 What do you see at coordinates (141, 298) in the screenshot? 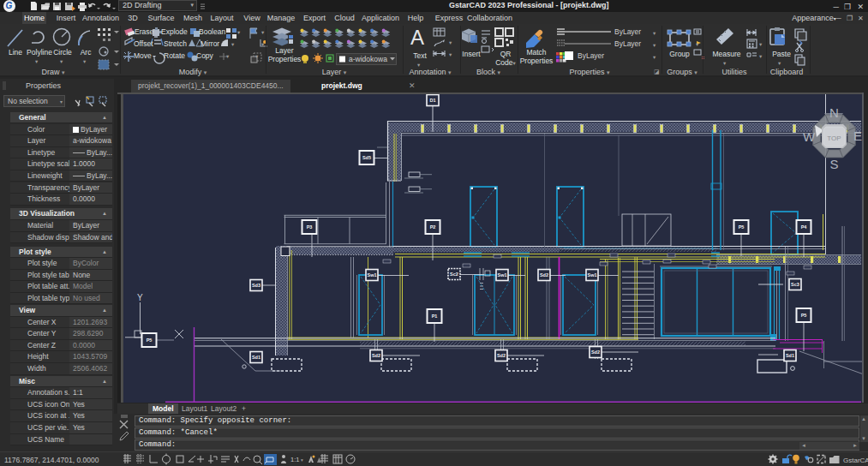
I see `svg-text: Y` at bounding box center [141, 298].